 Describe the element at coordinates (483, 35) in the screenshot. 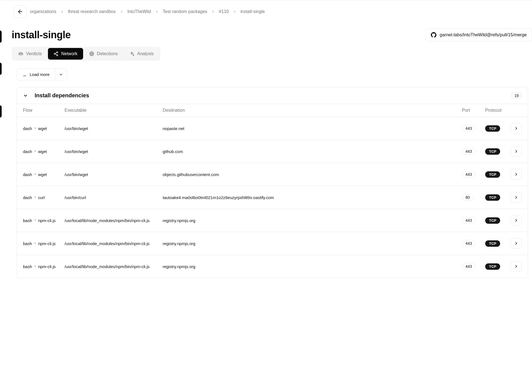

I see `repo-label: garnet-labs/IntoTheWild@refs/pull/15/mer…` at that location.